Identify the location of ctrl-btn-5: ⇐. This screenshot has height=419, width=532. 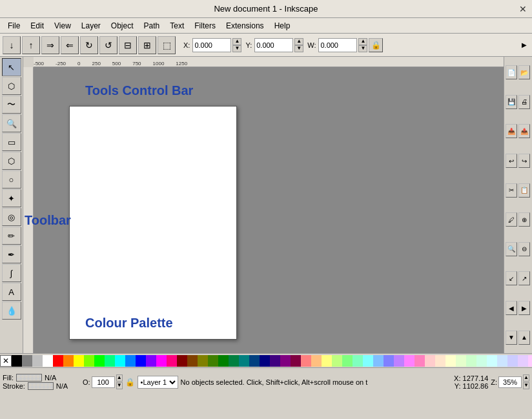
(70, 45).